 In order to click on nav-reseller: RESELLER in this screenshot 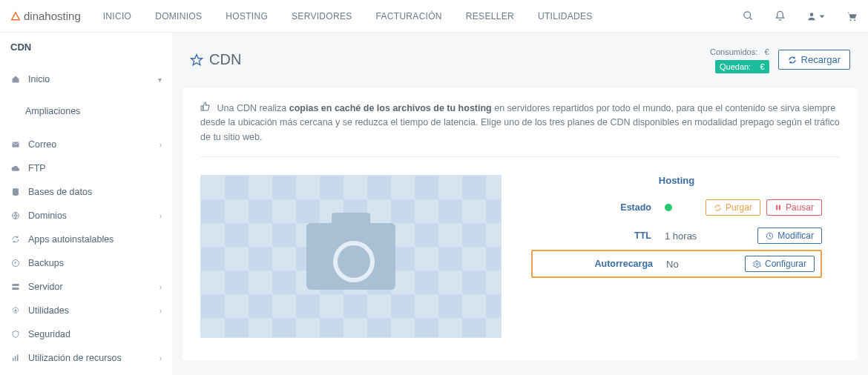, I will do `click(490, 16)`.